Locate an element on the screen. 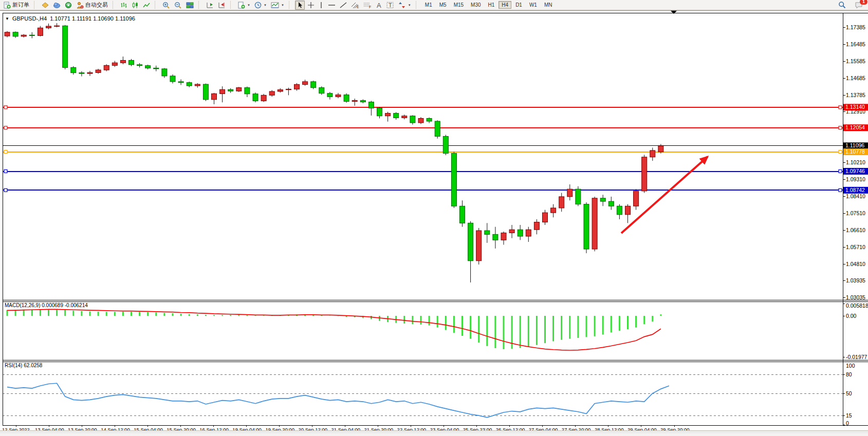 This screenshot has height=436, width=868. signals-button is located at coordinates (68, 5).